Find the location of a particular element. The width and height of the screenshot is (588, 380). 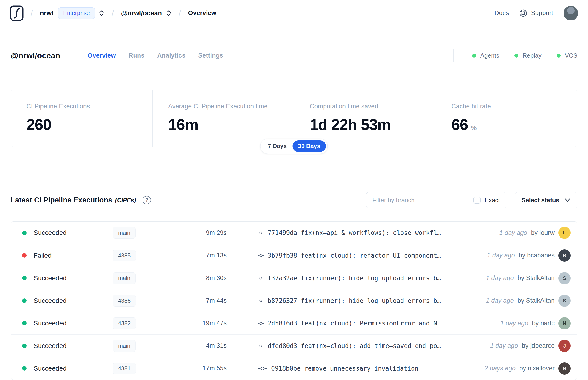

docs-link: Docs is located at coordinates (502, 13).